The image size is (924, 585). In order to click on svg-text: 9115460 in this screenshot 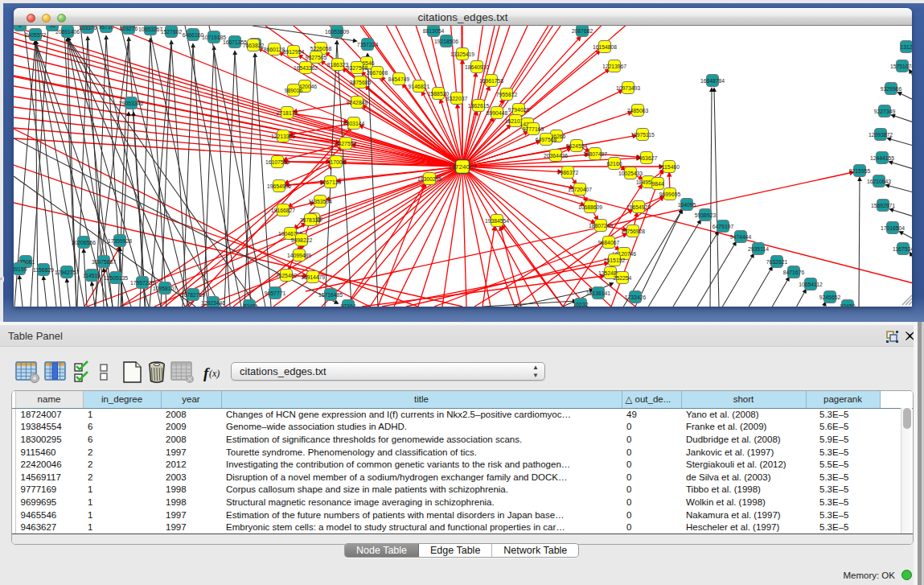, I will do `click(669, 167)`.